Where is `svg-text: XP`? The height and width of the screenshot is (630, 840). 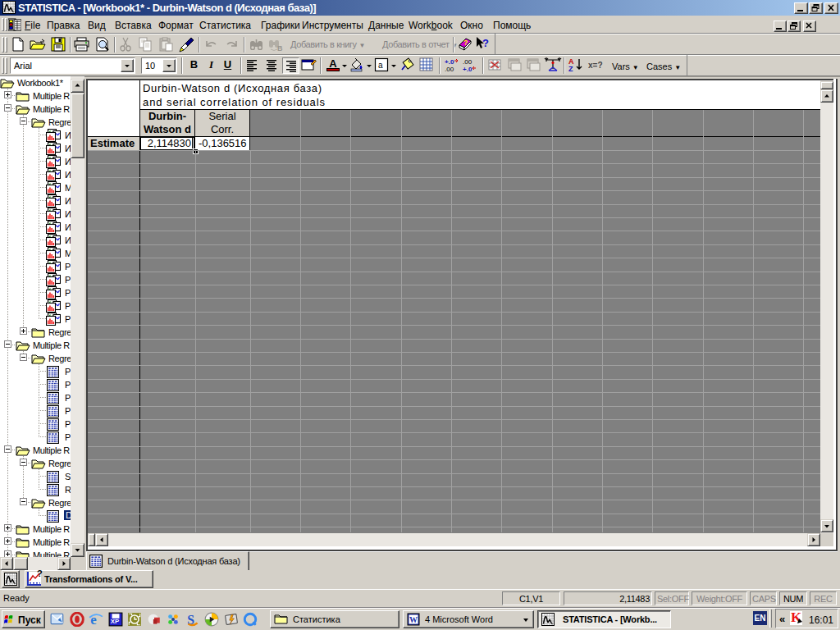 svg-text: XP is located at coordinates (114, 622).